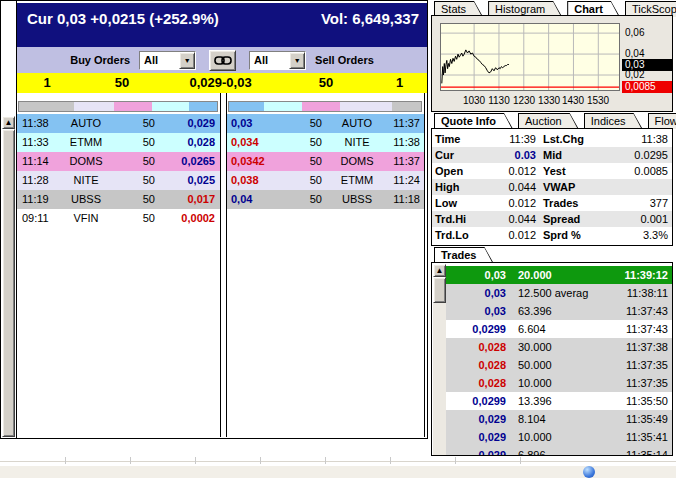 Image resolution: width=676 pixels, height=478 pixels. What do you see at coordinates (552, 203) in the screenshot?
I see `quote-row: Low0.012Trades377` at bounding box center [552, 203].